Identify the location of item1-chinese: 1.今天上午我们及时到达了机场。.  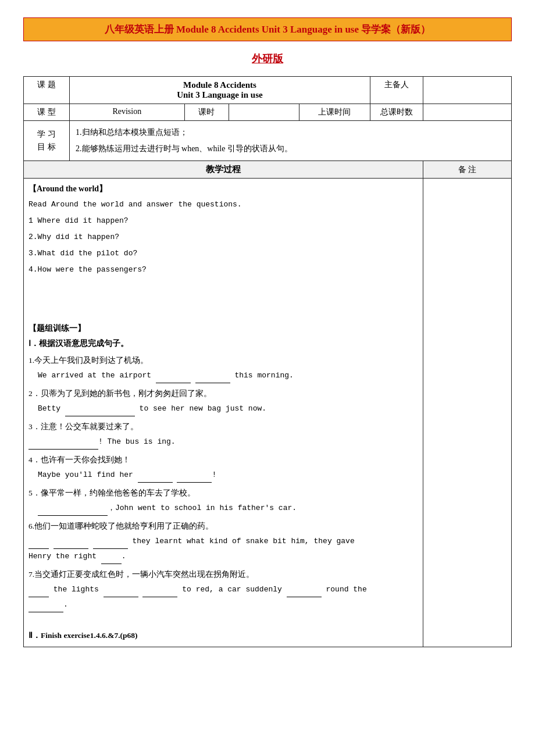
(223, 361).